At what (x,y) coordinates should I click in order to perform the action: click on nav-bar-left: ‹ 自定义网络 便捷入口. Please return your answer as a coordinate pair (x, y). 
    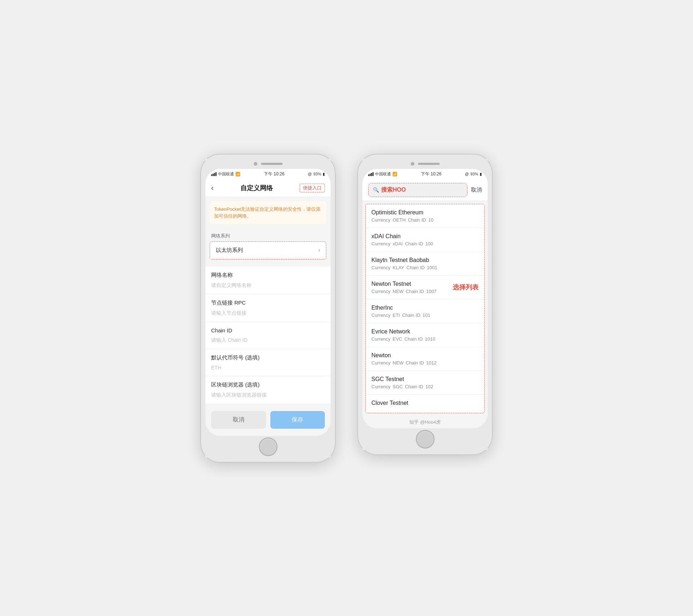
    Looking at the image, I should click on (268, 188).